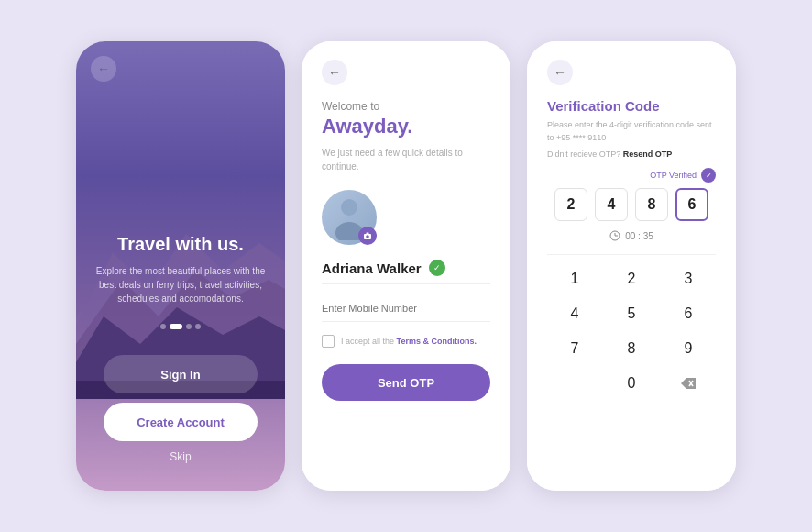 The height and width of the screenshot is (532, 812). Describe the element at coordinates (560, 72) in the screenshot. I see `back-button-3: ←` at that location.